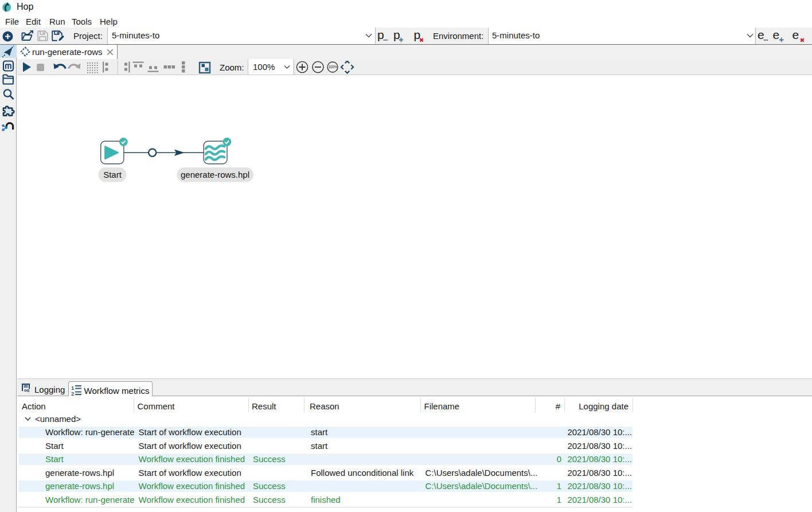  Describe the element at coordinates (215, 174) in the screenshot. I see `svg-text: generate-rows.hpl` at that location.